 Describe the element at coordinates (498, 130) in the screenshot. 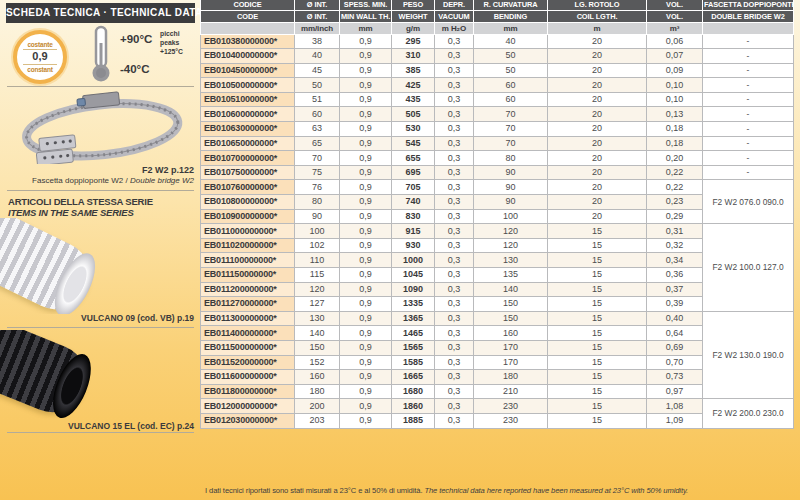

I see `table-row: EB010630000000*630,95300,370200,18-` at that location.